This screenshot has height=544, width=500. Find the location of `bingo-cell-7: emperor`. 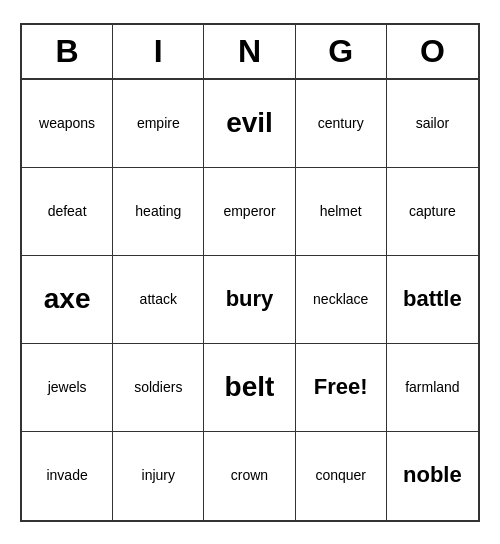

bingo-cell-7: emperor is located at coordinates (250, 212).